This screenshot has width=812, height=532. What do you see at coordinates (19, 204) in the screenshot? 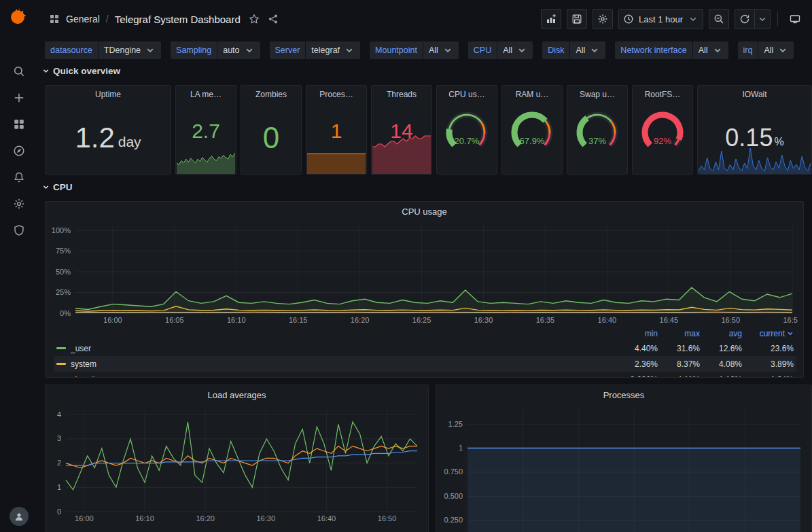
I see `configuration-gear-icon` at bounding box center [19, 204].